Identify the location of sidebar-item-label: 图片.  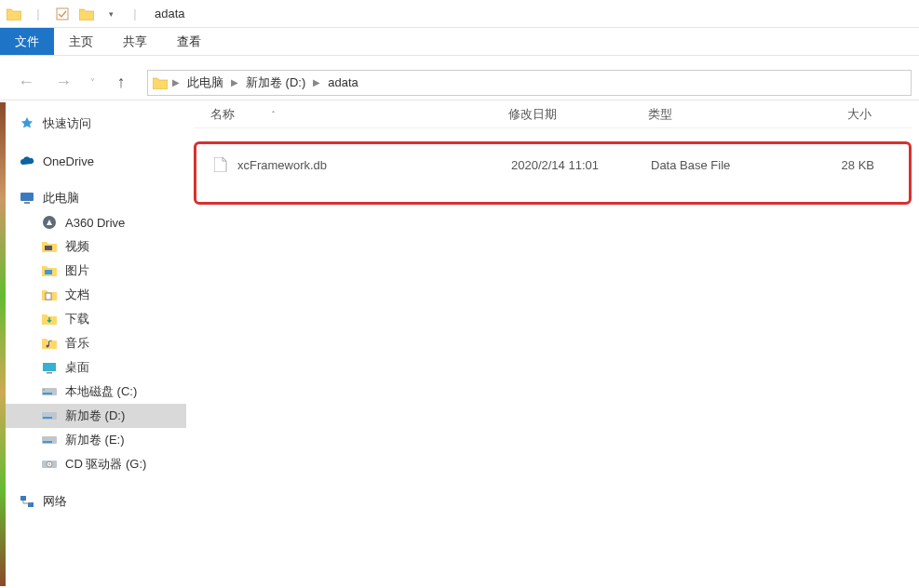
(77, 271).